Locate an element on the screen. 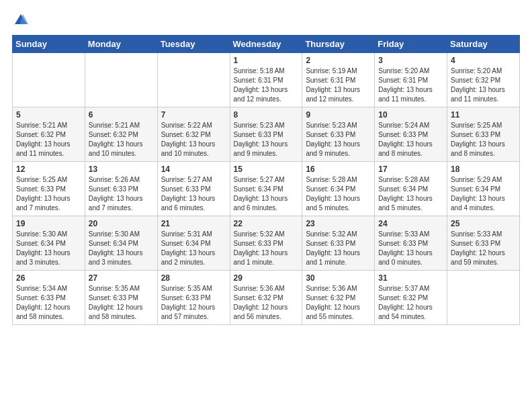 The width and height of the screenshot is (532, 411). calendar-week-row: 5Sunrise: 5:21 AM Sunset: 6:32 PM Daylig… is located at coordinates (266, 134).